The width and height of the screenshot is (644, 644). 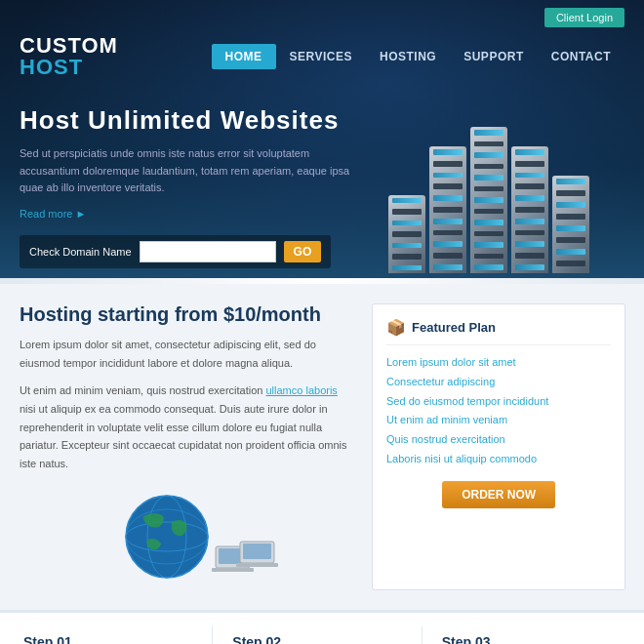 I want to click on hero-servers-visual, so click(x=488, y=187).